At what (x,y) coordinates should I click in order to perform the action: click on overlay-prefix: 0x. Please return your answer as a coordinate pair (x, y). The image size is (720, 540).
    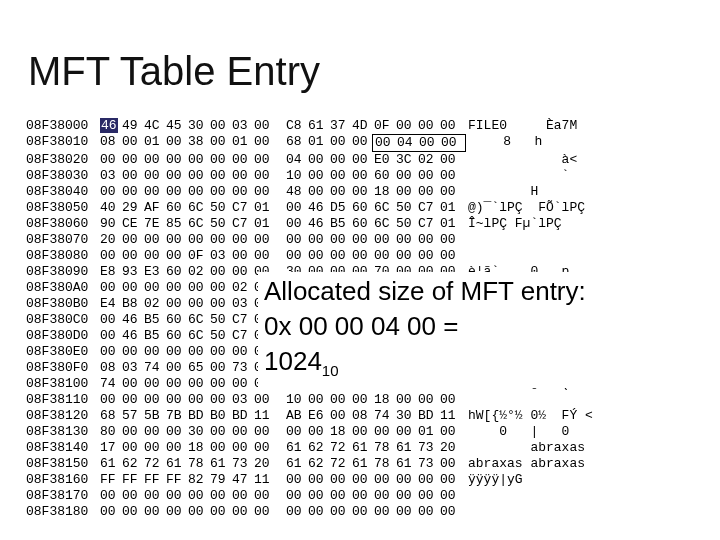
    Looking at the image, I should click on (282, 326).